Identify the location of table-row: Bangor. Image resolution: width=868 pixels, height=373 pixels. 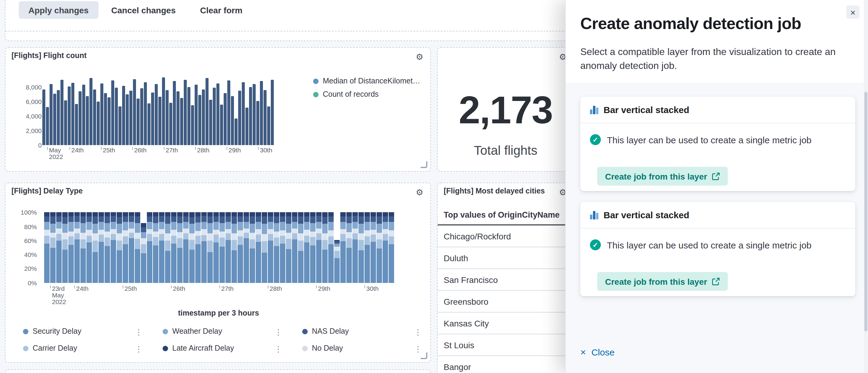
(505, 365).